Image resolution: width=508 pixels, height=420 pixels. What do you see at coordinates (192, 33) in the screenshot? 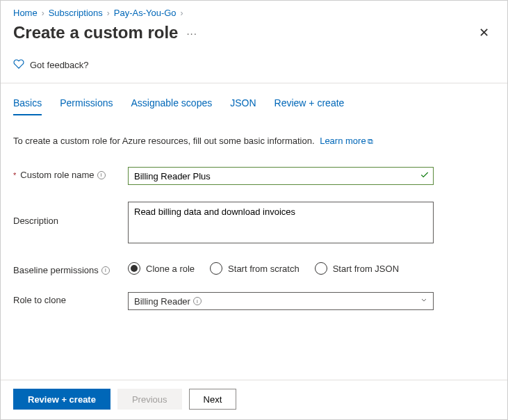
I see `more-actions-icon: ···` at bounding box center [192, 33].